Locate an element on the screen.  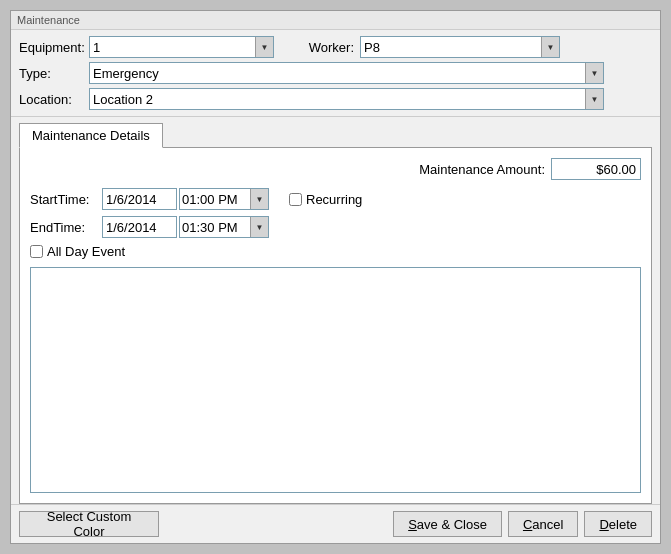
worker-dropdown-wrapper: ▼ is located at coordinates (460, 47).